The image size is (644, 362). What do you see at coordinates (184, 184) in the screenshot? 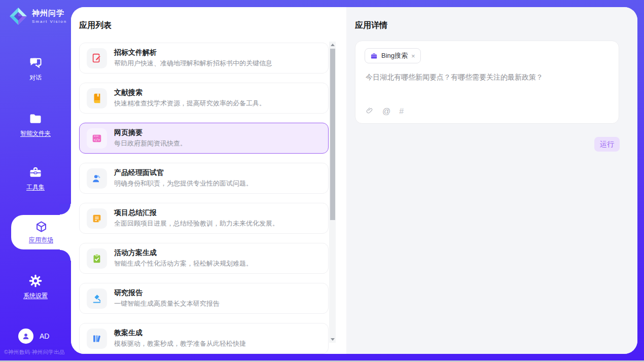
I see `app-desc: 明确身份和职责，为您提供专业性的面试问题。` at bounding box center [184, 184].